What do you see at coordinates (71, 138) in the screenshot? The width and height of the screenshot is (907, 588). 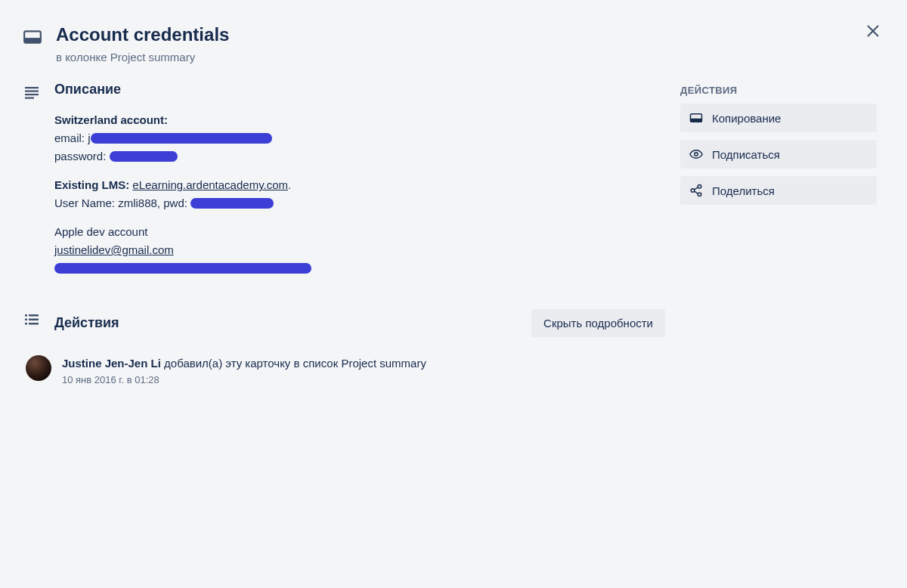 I see `desc-email-label: email:` at bounding box center [71, 138].